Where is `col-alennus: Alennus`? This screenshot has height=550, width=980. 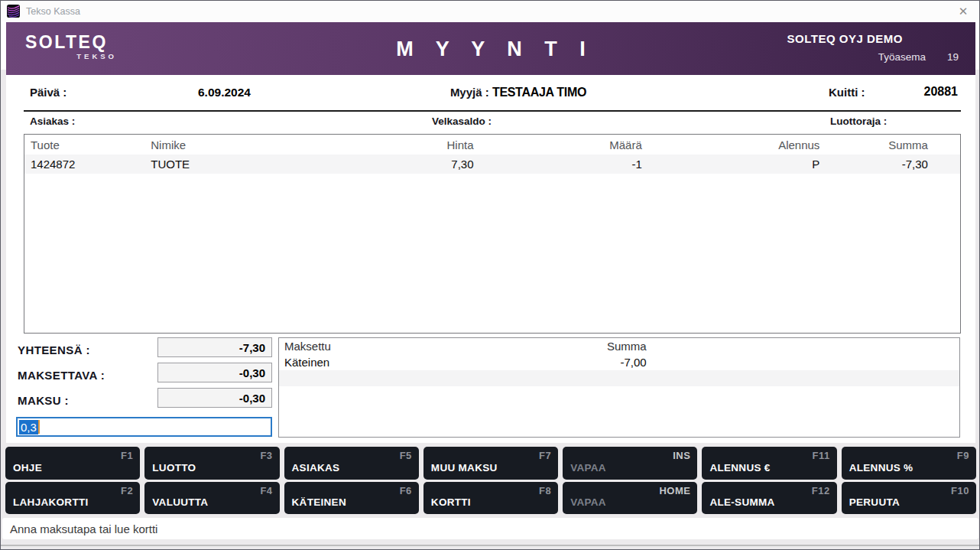
col-alennus: Alennus is located at coordinates (731, 145).